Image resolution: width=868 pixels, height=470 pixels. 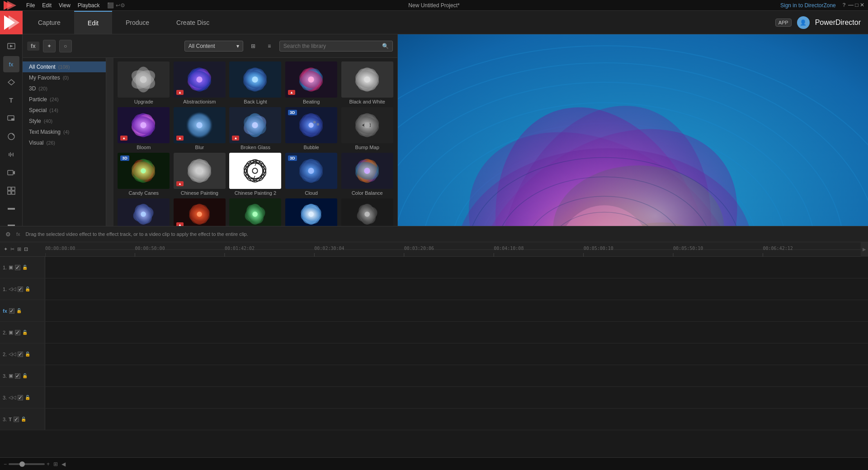 I want to click on fit-timeline-btn: ⊞, so click(x=56, y=464).